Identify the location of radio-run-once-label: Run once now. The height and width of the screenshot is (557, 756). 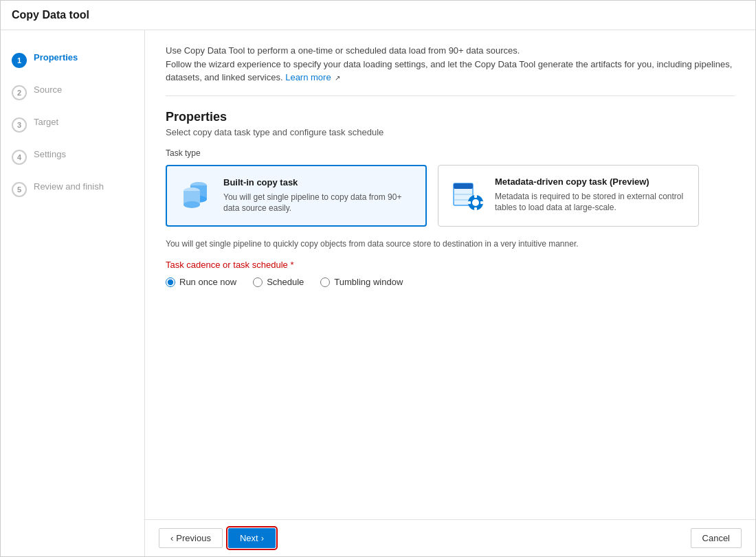
(208, 282).